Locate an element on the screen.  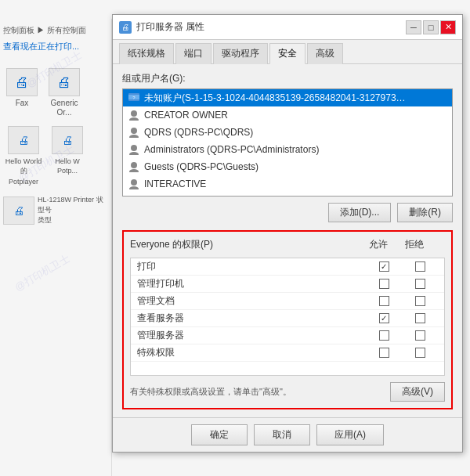
user-item-admins: Administrators (QDRS-PC\Administrators) is located at coordinates (287, 150).